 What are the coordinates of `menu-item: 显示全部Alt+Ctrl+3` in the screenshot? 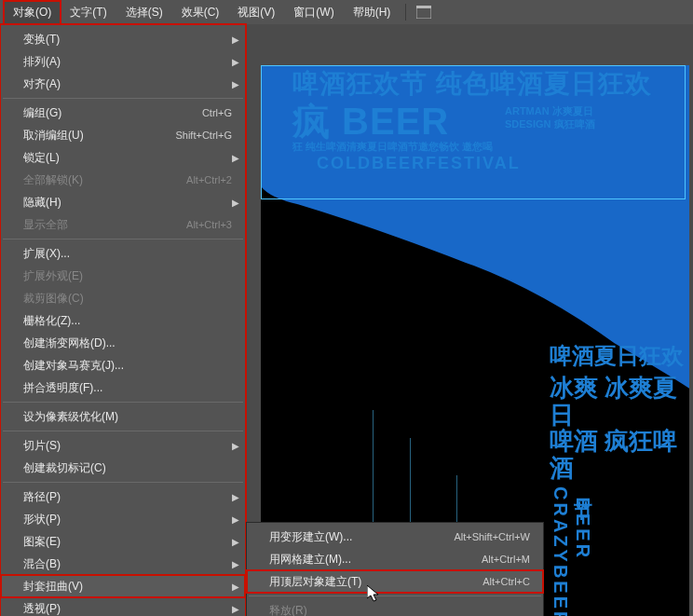 It's located at (123, 225).